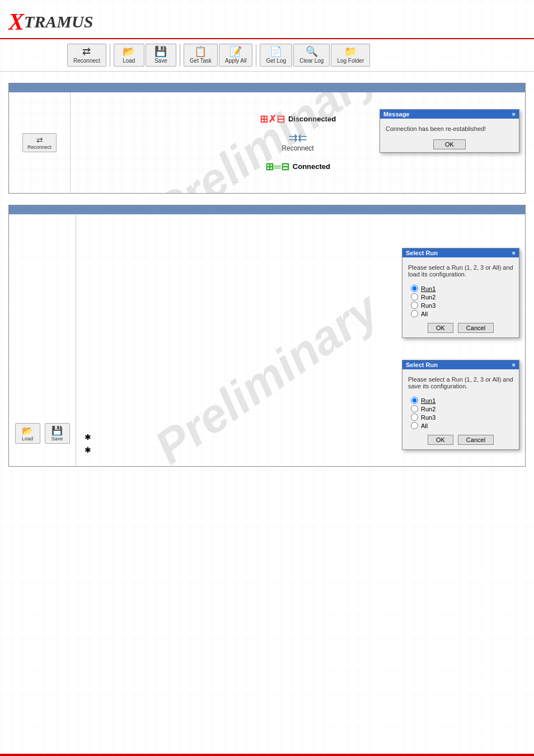 This screenshot has width=534, height=756. What do you see at coordinates (200, 55) in the screenshot?
I see `get-task-button: 📋 Get Task` at bounding box center [200, 55].